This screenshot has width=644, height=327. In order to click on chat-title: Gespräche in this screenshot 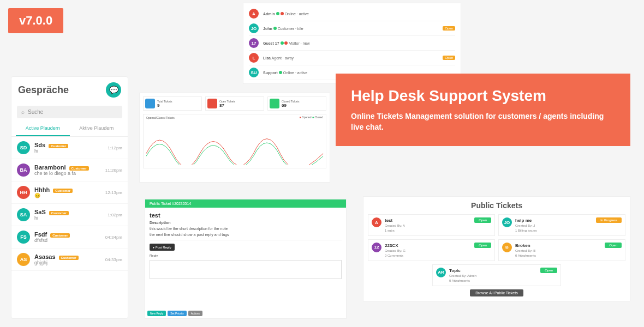, I will do `click(44, 90)`.